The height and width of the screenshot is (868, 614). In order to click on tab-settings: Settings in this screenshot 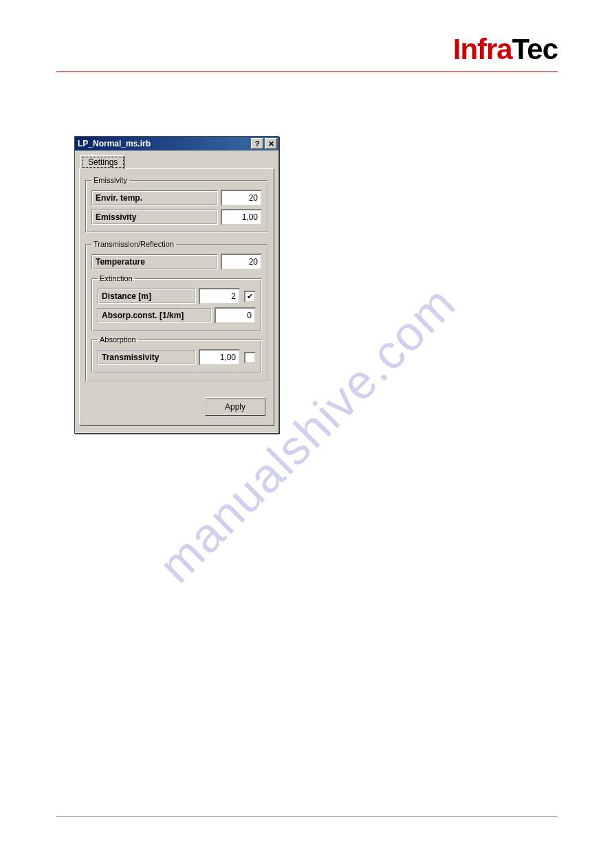, I will do `click(103, 162)`.